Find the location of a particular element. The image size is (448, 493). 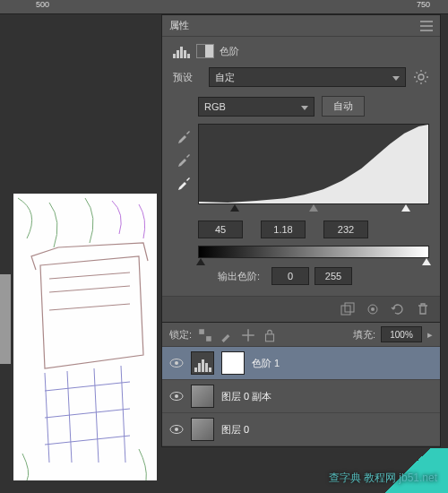

eyedropper-gray-icon is located at coordinates (185, 159).